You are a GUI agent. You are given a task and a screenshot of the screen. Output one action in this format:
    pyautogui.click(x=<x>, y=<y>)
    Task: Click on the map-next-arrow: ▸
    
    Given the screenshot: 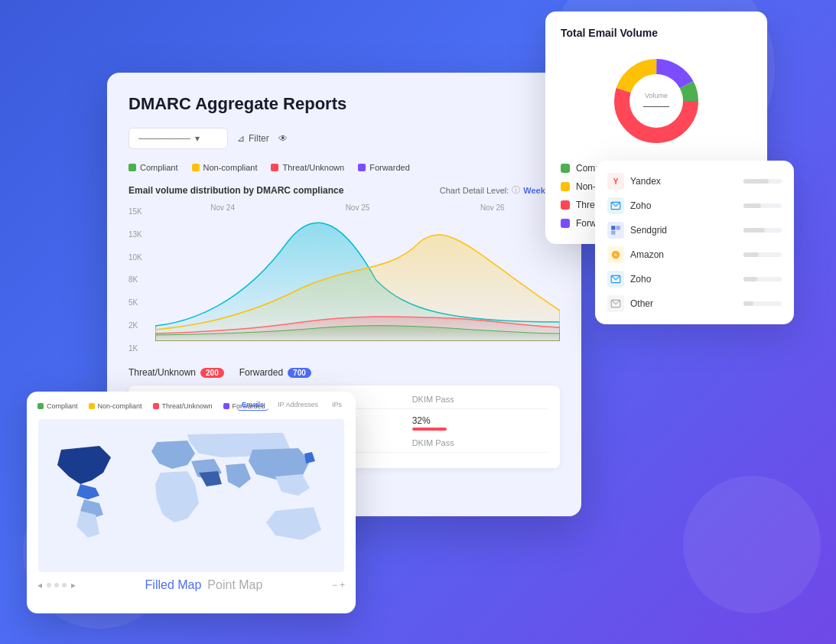 What is the action you would take?
    pyautogui.click(x=73, y=585)
    